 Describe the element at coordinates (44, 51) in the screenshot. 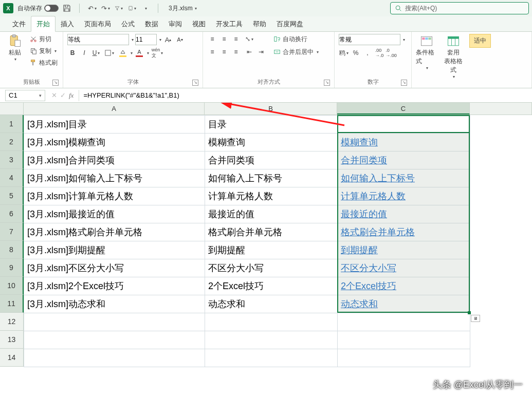

I see `copy-button: 复制▾` at that location.